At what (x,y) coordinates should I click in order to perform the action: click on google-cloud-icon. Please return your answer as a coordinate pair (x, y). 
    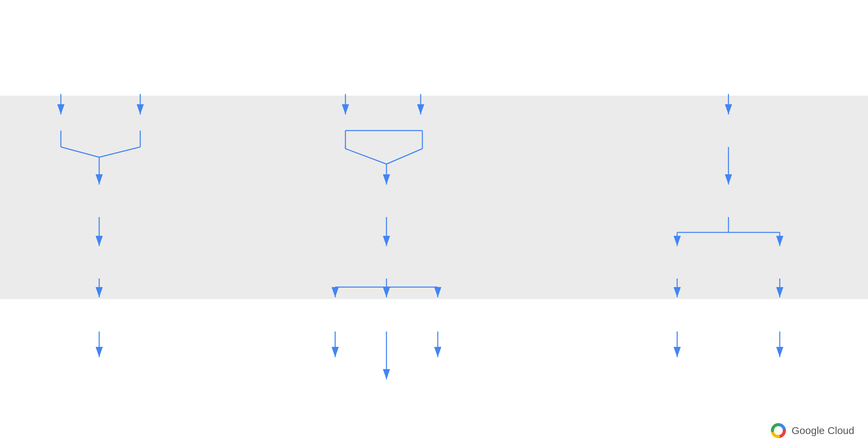
    Looking at the image, I should click on (778, 431).